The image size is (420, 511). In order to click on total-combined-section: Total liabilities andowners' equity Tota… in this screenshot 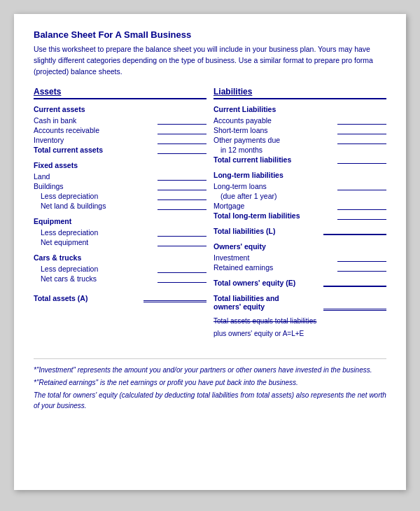, I will do `click(300, 316)`.